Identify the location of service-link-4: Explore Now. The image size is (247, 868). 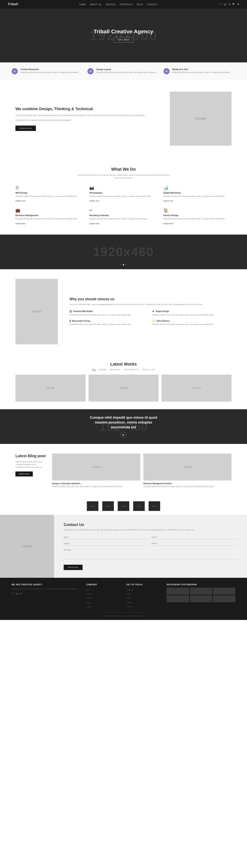
(94, 224).